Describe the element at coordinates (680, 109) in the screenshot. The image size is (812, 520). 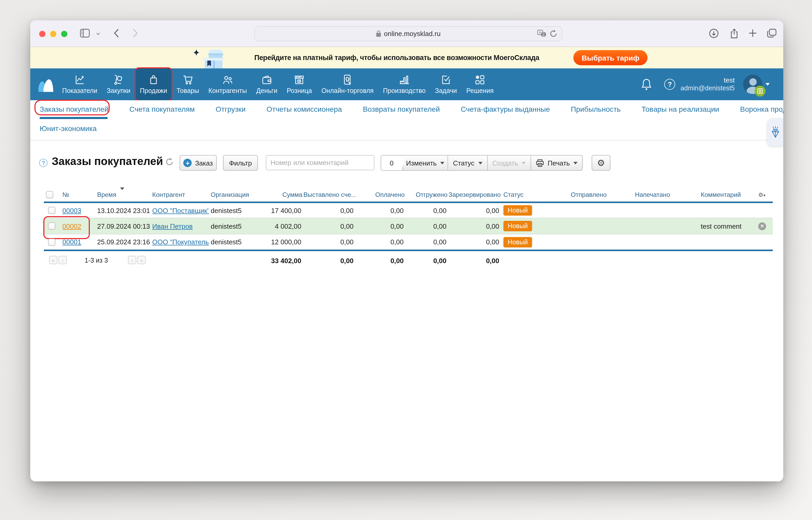
I see `subnav-tab: Товары на реализации` at that location.